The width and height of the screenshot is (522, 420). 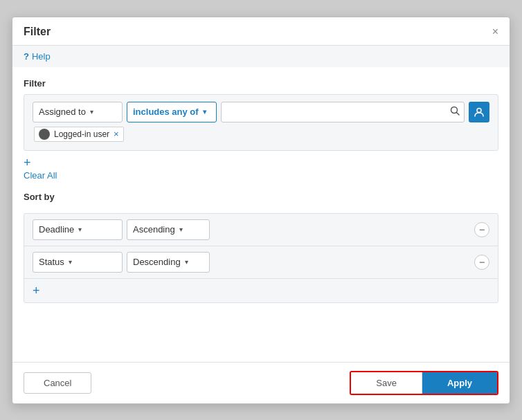 What do you see at coordinates (168, 262) in the screenshot?
I see `sort-order-2-dropdown: Descending ▾` at bounding box center [168, 262].